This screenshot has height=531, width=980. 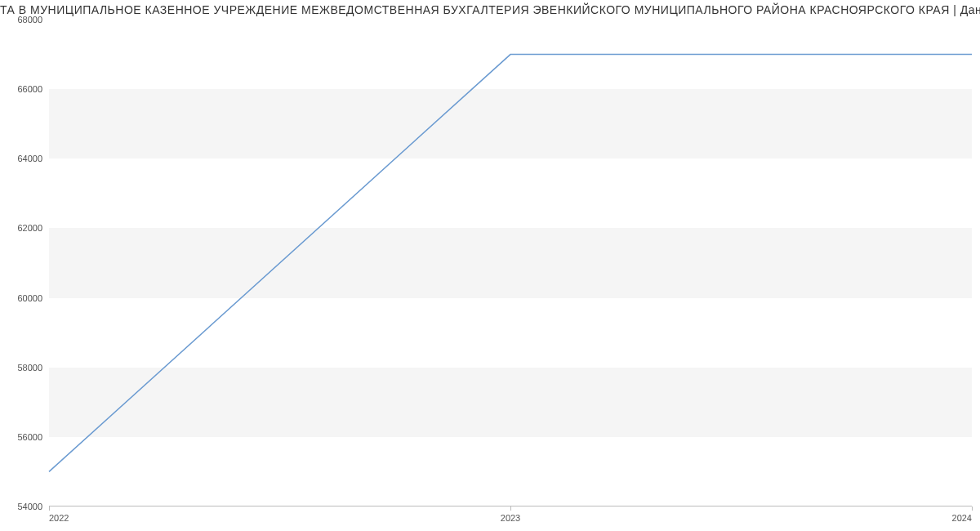 What do you see at coordinates (29, 437) in the screenshot?
I see `y-tick-label: 56000` at bounding box center [29, 437].